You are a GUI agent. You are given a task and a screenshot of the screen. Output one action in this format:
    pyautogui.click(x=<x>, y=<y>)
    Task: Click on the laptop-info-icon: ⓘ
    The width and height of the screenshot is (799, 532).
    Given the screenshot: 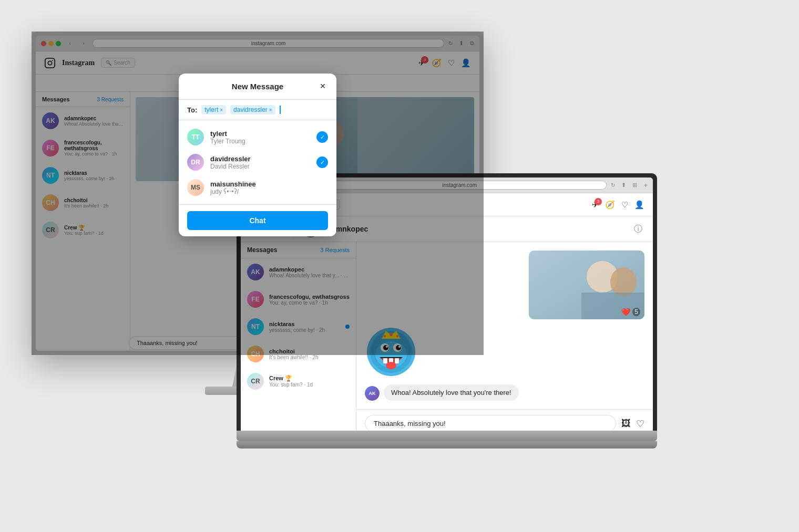 What is the action you would take?
    pyautogui.click(x=638, y=229)
    